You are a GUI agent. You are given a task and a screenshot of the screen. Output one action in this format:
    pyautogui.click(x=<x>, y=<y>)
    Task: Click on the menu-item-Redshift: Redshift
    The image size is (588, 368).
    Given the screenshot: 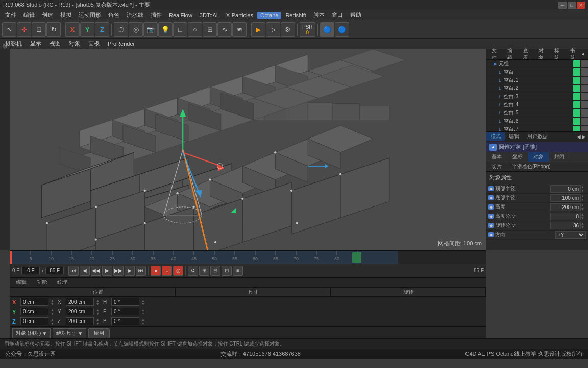 What is the action you would take?
    pyautogui.click(x=296, y=15)
    